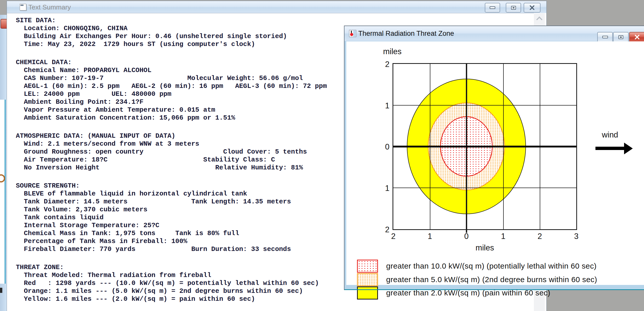 This screenshot has height=311, width=644. Describe the element at coordinates (576, 236) in the screenshot. I see `x-tick-label: 3` at that location.